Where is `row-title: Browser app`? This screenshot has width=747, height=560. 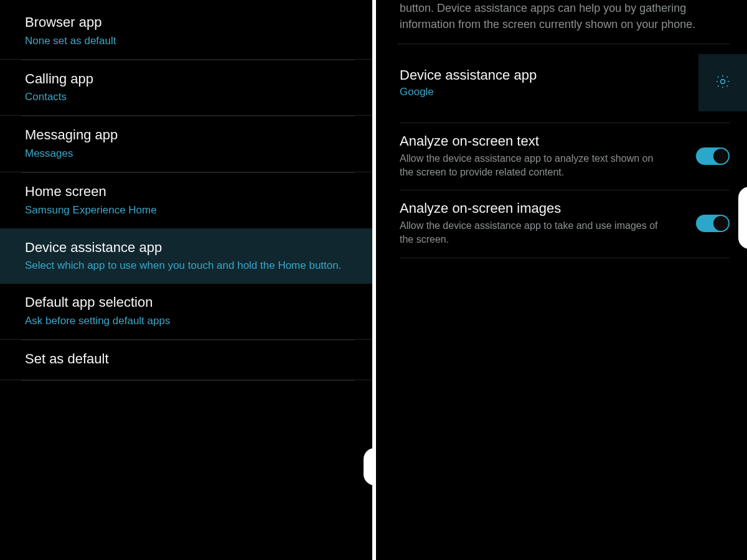 row-title: Browser app is located at coordinates (190, 22).